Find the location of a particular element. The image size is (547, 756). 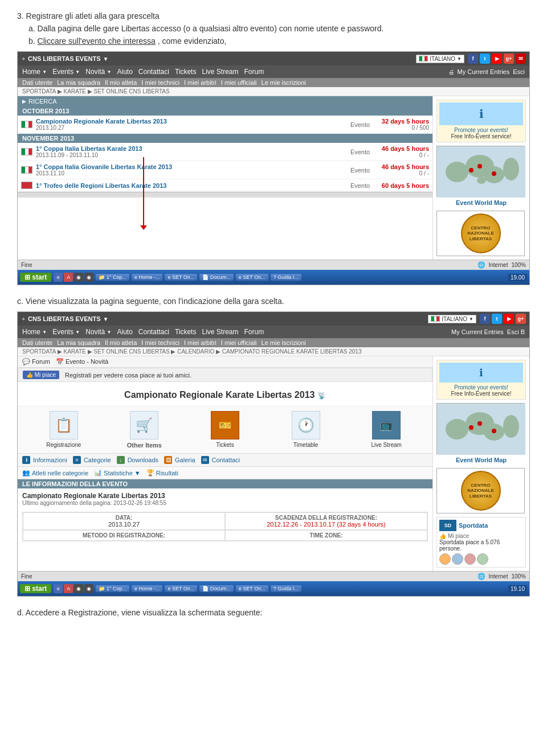

start-button-1: ⊞ start is located at coordinates (35, 277).